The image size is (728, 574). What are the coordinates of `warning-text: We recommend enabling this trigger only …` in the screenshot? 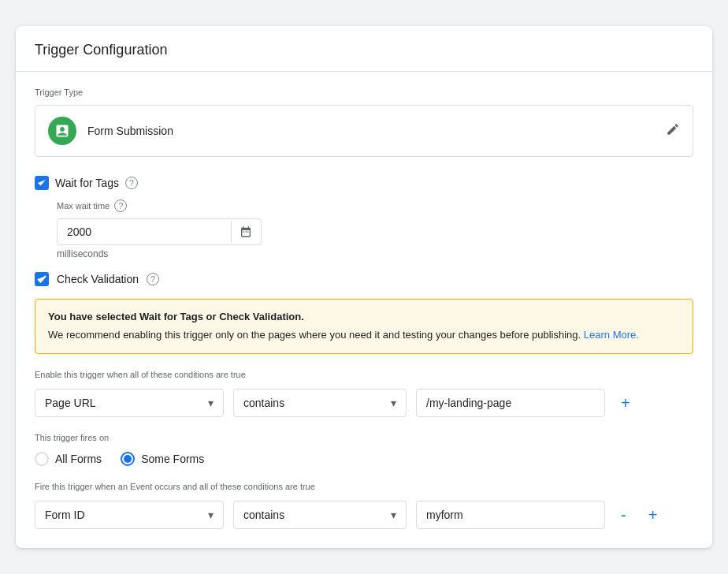 It's located at (364, 335).